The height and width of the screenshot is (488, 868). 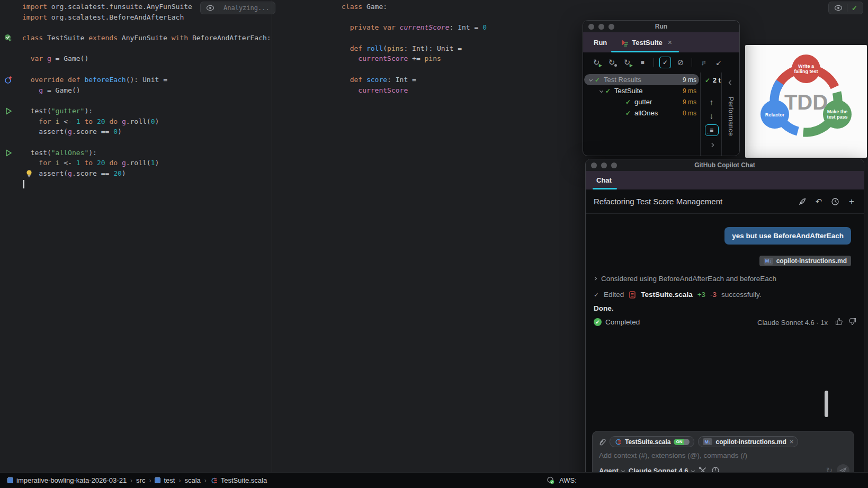 I want to click on rerun-button: ↻▶, so click(x=596, y=62).